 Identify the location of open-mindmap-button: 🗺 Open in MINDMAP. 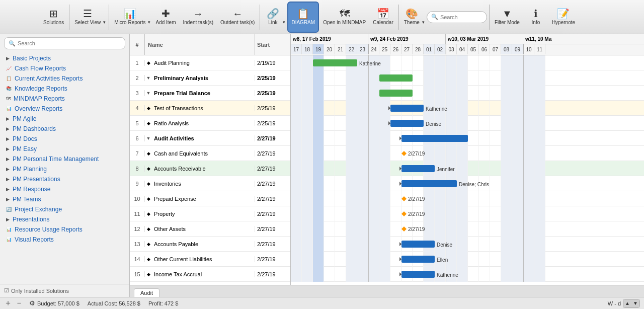
(344, 17).